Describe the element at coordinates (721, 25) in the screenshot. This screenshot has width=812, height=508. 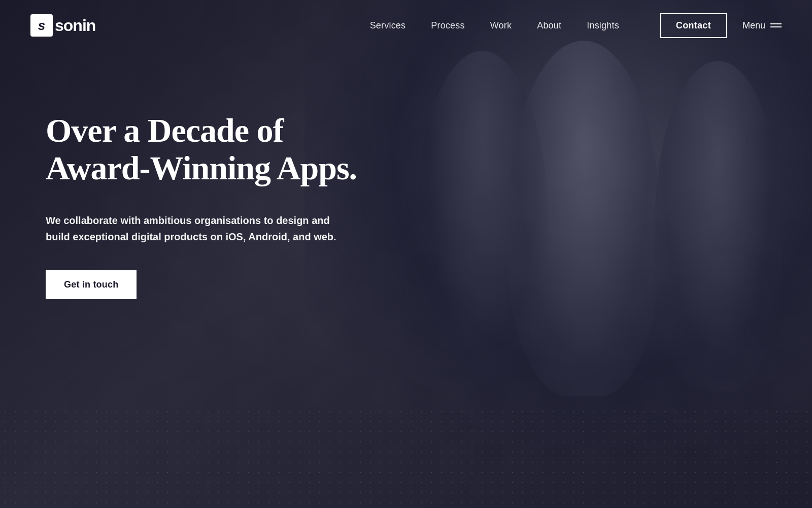
I see `nav-right: Contact Menu` at that location.